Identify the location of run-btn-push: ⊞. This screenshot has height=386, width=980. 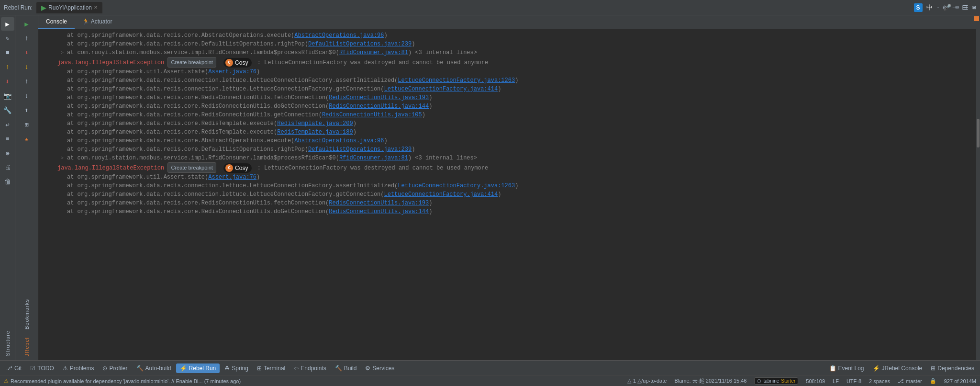
(27, 125).